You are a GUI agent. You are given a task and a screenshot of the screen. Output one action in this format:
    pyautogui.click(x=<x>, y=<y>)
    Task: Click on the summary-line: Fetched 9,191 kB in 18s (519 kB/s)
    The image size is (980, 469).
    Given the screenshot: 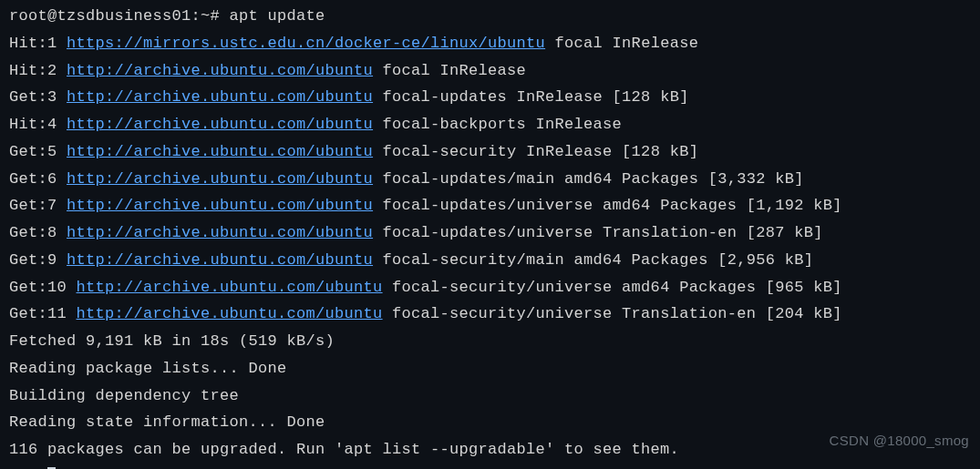 What is the action you would take?
    pyautogui.click(x=490, y=342)
    